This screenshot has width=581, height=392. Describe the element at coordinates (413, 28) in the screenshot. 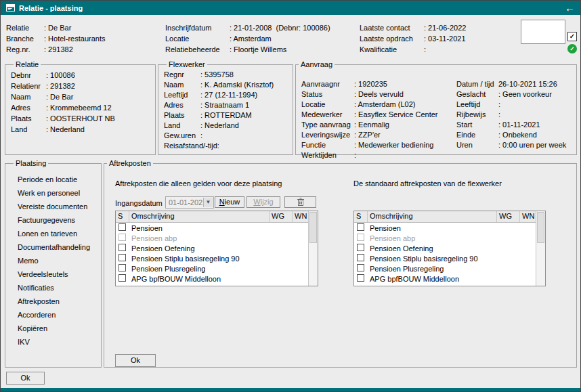

I see `field-laatste-contact: Laatste contact: 21-06-2022` at that location.